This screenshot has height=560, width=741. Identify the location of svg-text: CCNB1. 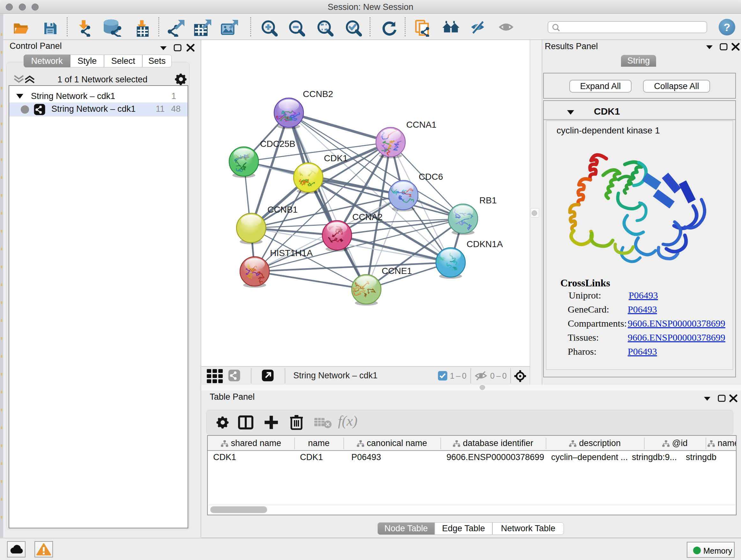
(283, 210).